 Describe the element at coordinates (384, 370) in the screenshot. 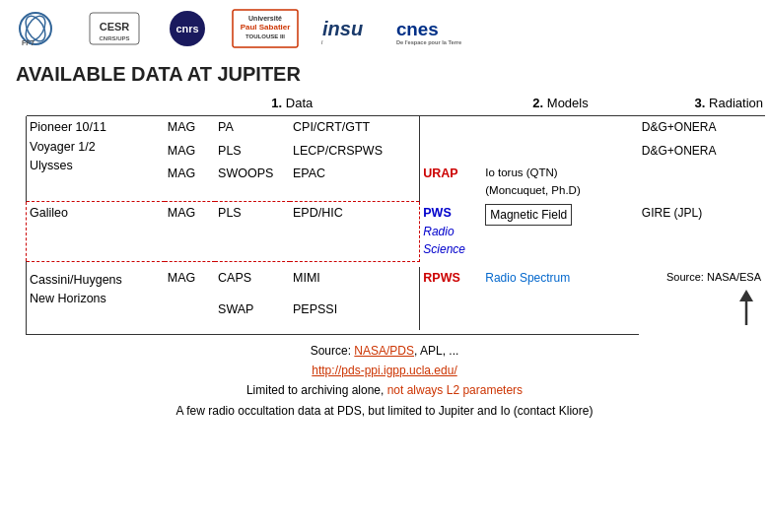

I see `source-url-link: http://pds-ppi.igpp.ucla.edu/` at that location.